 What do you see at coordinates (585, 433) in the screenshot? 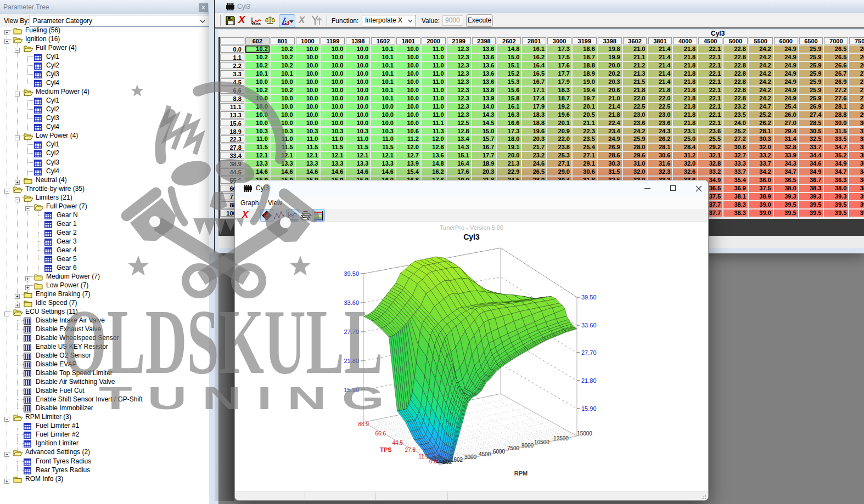
I see `svg-text: 15000` at bounding box center [585, 433].